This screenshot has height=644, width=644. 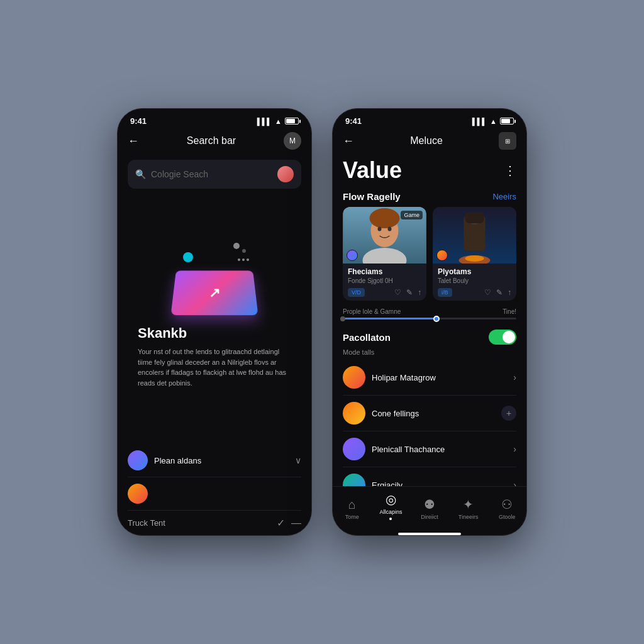 I want to click on share-icon-2: ↑, so click(x=509, y=292).